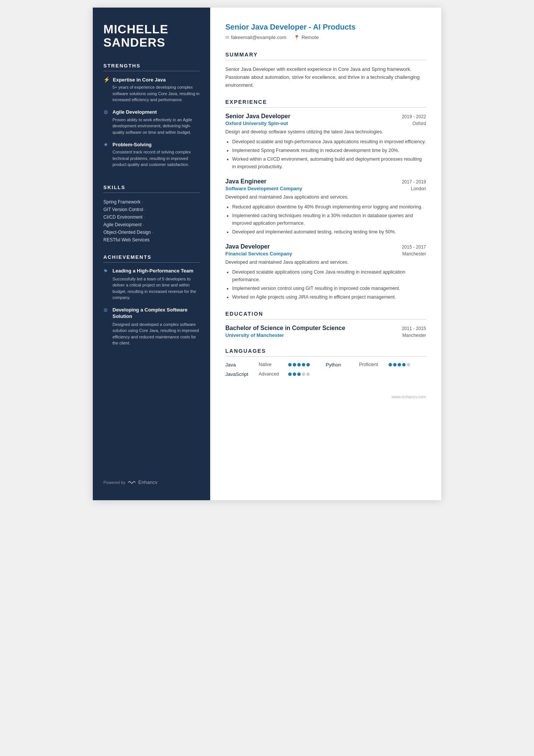 The height and width of the screenshot is (756, 534). I want to click on achievement-desc: Designed and developed a complex softwar…, so click(151, 334).